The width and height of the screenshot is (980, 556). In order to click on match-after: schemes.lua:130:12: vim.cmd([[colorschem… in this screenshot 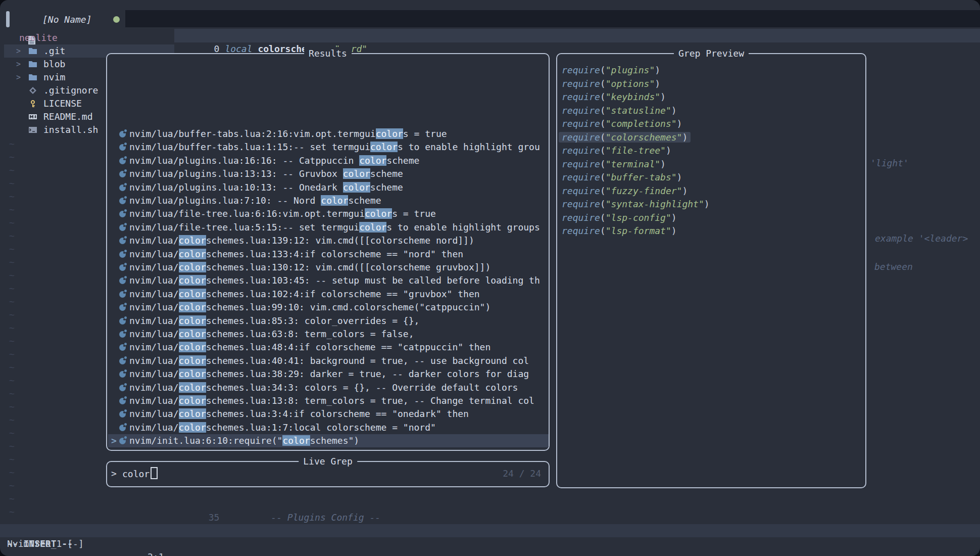, I will do `click(349, 267)`.